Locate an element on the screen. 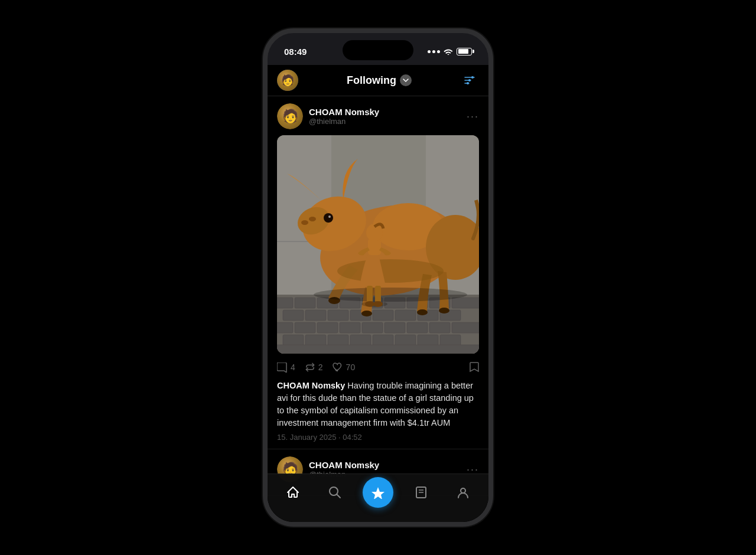 This screenshot has height=555, width=756. wifi-icon is located at coordinates (448, 51).